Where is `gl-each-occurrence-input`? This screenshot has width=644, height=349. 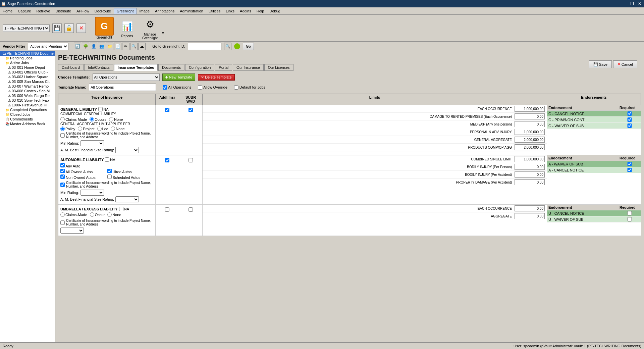 gl-each-occurrence-input is located at coordinates (530, 109).